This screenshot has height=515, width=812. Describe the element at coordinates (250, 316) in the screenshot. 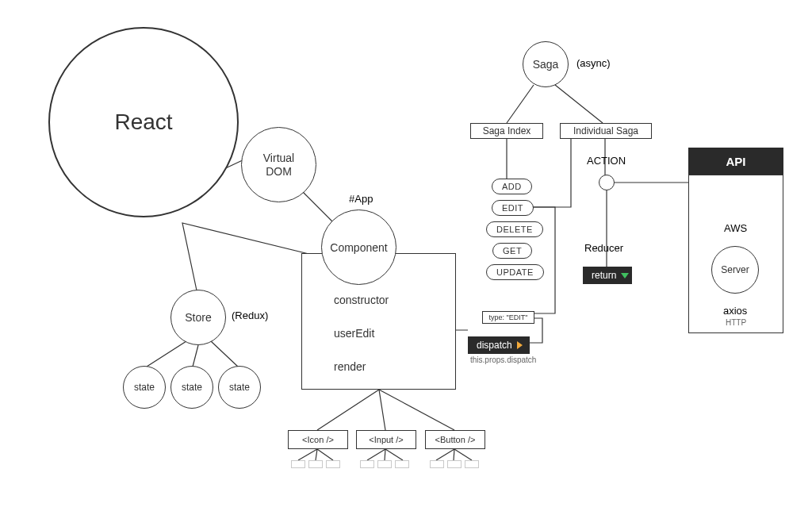

I see `label-redux: (Redux)` at that location.